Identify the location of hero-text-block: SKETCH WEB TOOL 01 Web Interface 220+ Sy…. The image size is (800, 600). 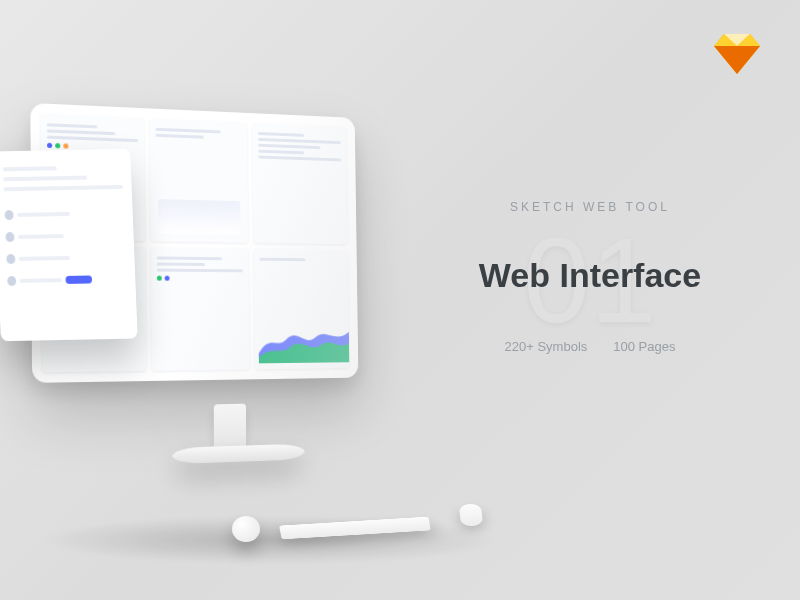
(590, 277).